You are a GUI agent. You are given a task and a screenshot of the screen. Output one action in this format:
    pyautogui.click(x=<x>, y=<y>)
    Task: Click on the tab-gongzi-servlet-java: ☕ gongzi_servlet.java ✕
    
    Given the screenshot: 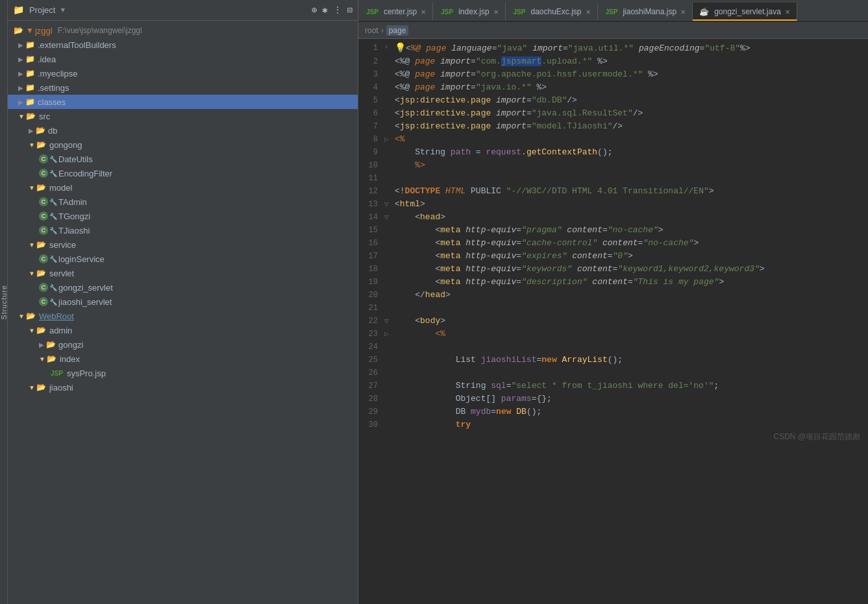 What is the action you would take?
    pyautogui.click(x=745, y=12)
    